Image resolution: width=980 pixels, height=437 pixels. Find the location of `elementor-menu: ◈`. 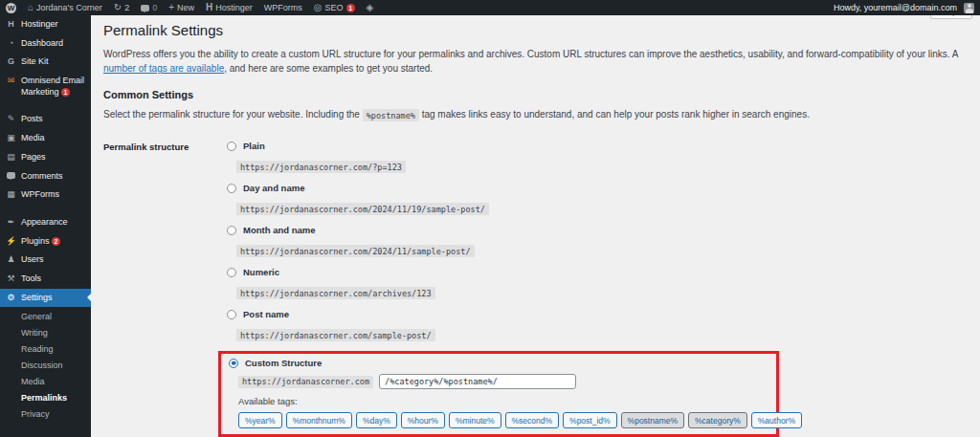

elementor-menu: ◈ is located at coordinates (370, 8).